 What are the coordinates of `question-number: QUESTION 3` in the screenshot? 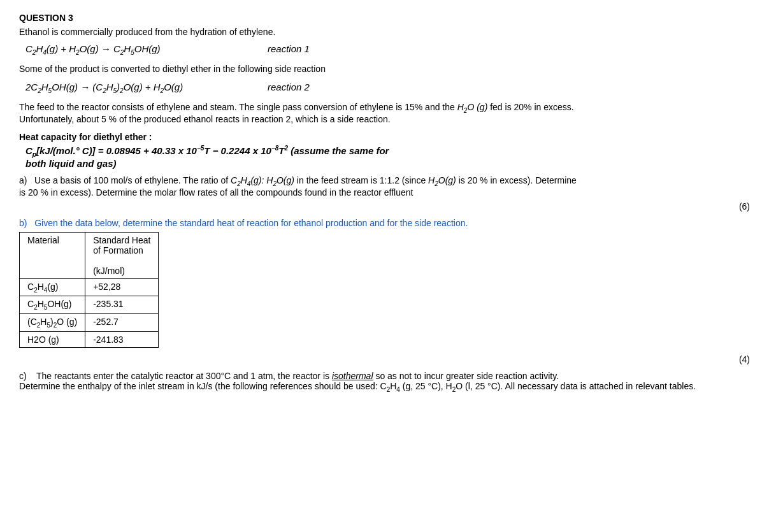 It's located at (385, 18).